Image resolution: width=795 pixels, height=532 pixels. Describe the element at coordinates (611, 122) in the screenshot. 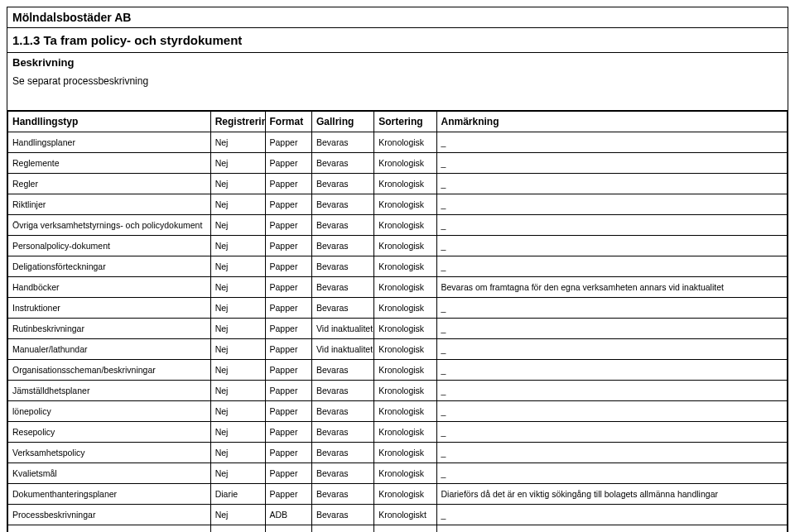

I see `col-header: Anmärkning` at that location.